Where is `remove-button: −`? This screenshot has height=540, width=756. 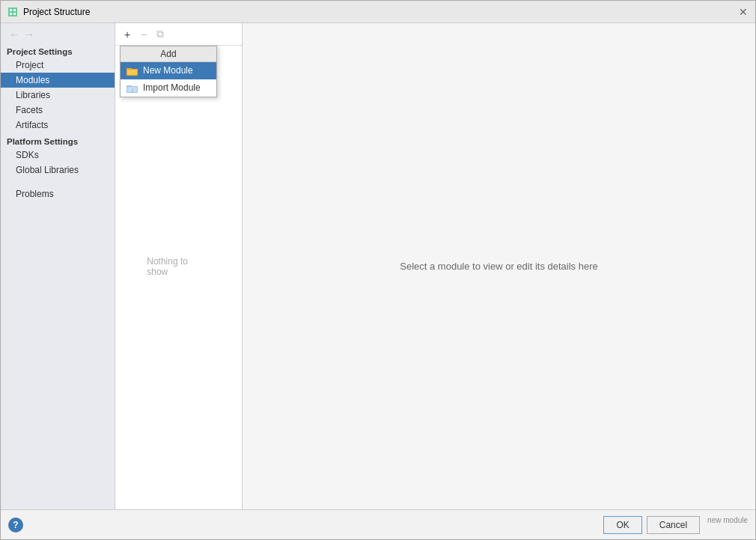 remove-button: − is located at coordinates (144, 34).